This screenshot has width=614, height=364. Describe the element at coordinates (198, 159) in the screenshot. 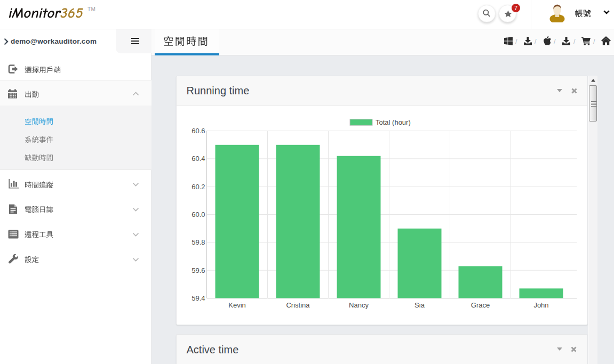

I see `svg-text: 60.4` at that location.